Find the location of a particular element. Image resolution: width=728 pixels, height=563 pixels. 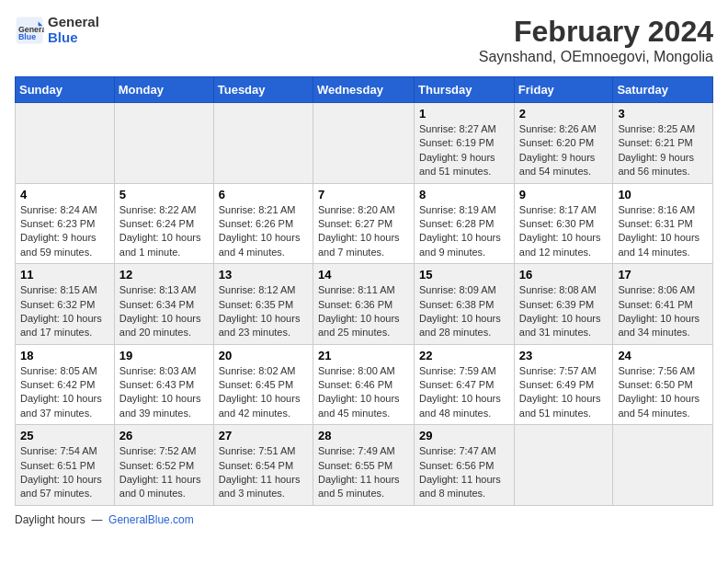

footer-source: Daylight hours is located at coordinates (50, 520).